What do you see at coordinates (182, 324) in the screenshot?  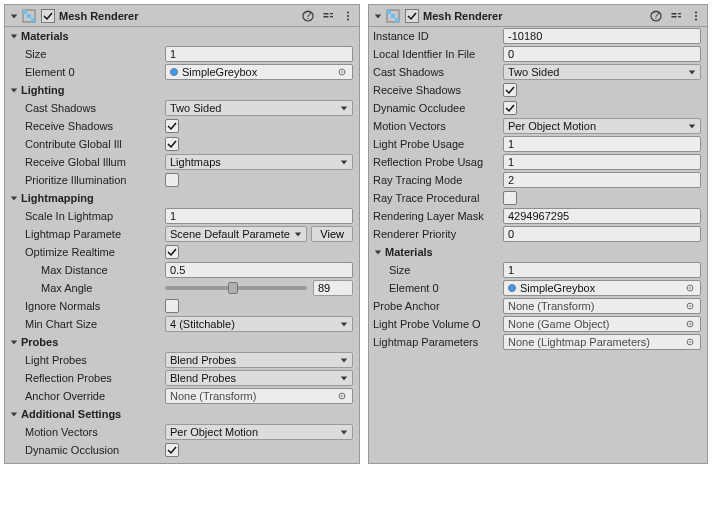 I see `row-min-chart: Min Chart Size 4 (Stitchable)` at bounding box center [182, 324].